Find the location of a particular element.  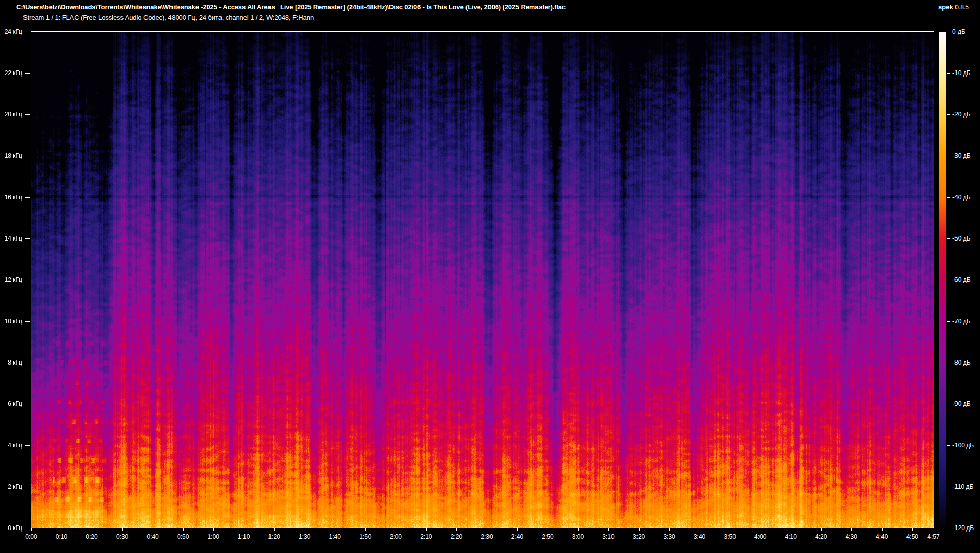

db-axis-label: -60 дБ is located at coordinates (962, 280).